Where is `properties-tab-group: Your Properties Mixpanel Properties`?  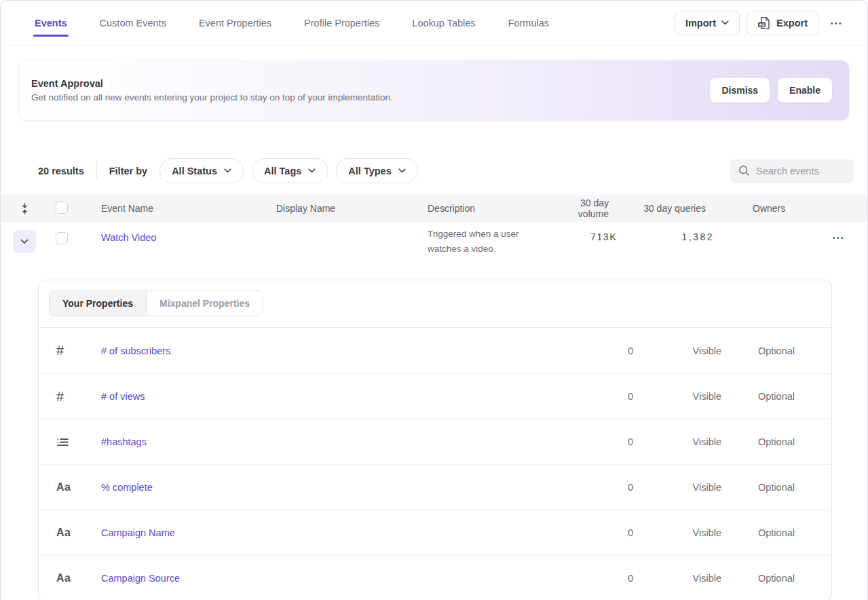
properties-tab-group: Your Properties Mixpanel Properties is located at coordinates (156, 303).